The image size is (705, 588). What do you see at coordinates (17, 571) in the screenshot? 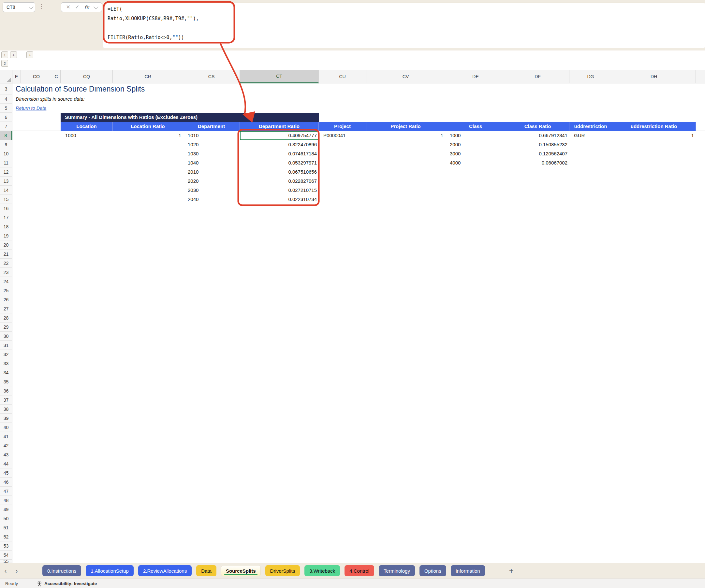
I see `tabs-scroll-right-icon: ›` at bounding box center [17, 571].